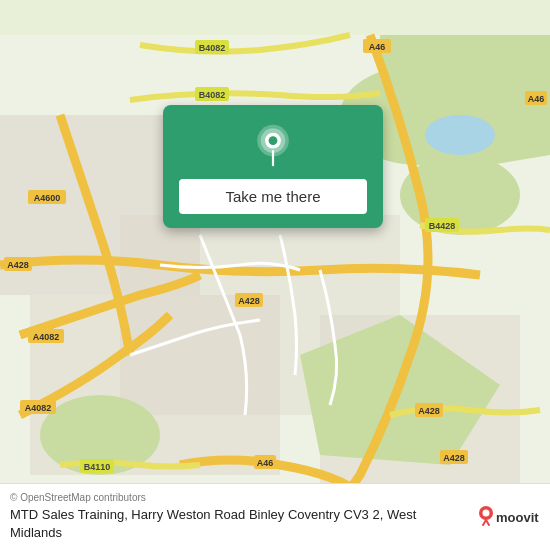 This screenshot has width=550, height=550. I want to click on svg-text: moovit, so click(518, 518).